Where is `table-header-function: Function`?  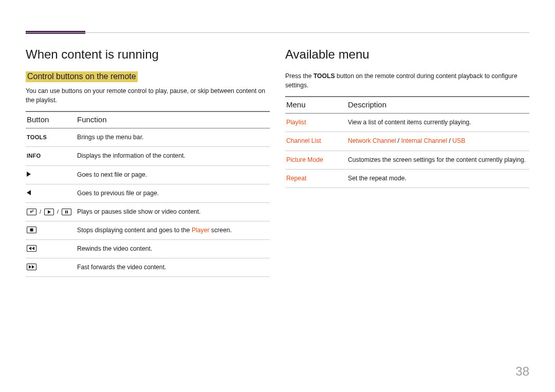
table-header-function: Function is located at coordinates (174, 120).